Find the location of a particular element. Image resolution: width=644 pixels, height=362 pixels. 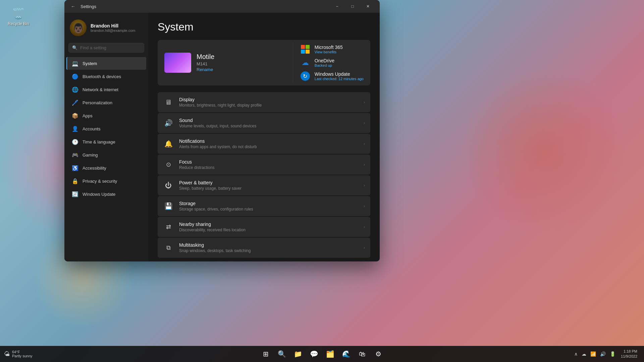

sidebar-item-bluetooth: 🔵 Bluetooth & devices is located at coordinates (106, 76).